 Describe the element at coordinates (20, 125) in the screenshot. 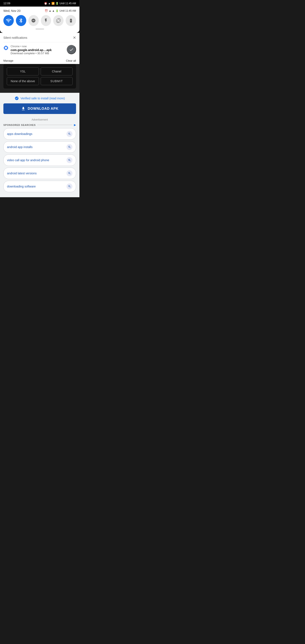

I see `sponsored-label: SPONSORED SEARCHES` at that location.